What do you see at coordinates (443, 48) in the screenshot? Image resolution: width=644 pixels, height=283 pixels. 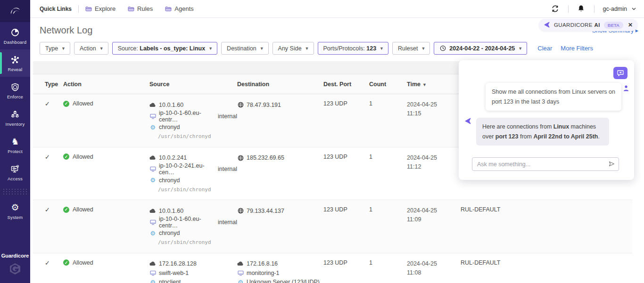 I see `clock-icon` at bounding box center [443, 48].